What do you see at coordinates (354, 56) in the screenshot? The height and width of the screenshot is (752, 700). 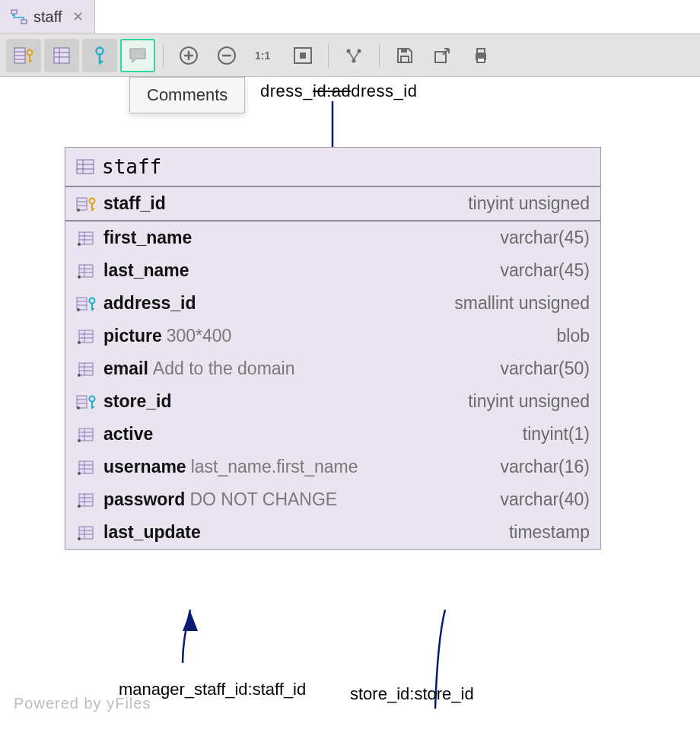 I see `layout-button` at bounding box center [354, 56].